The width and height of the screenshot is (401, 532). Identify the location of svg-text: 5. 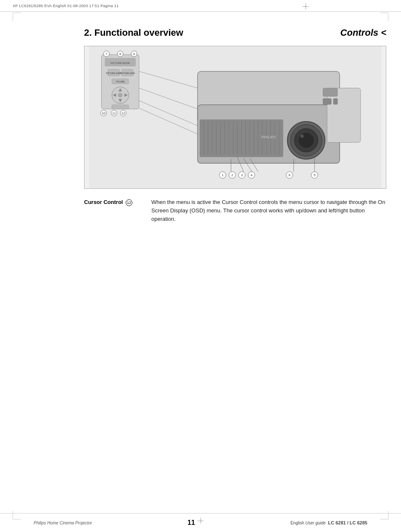
(314, 175).